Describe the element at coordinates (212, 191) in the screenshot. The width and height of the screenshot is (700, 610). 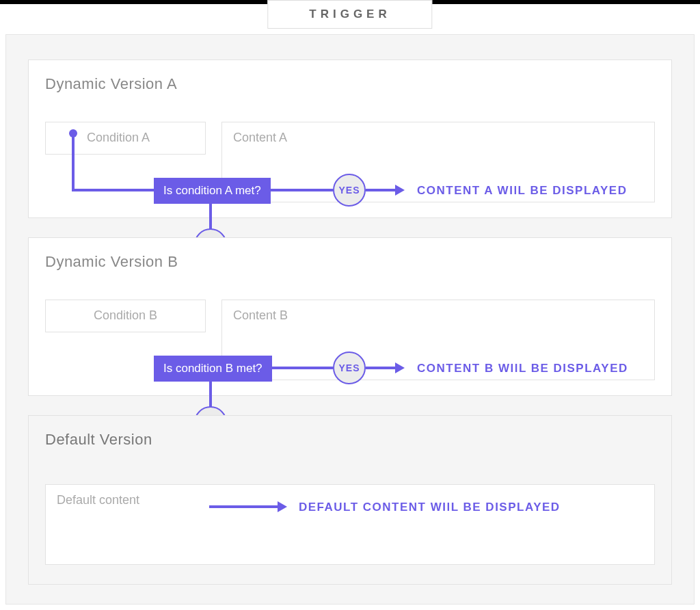
I see `question-a: Is condition A met?` at that location.